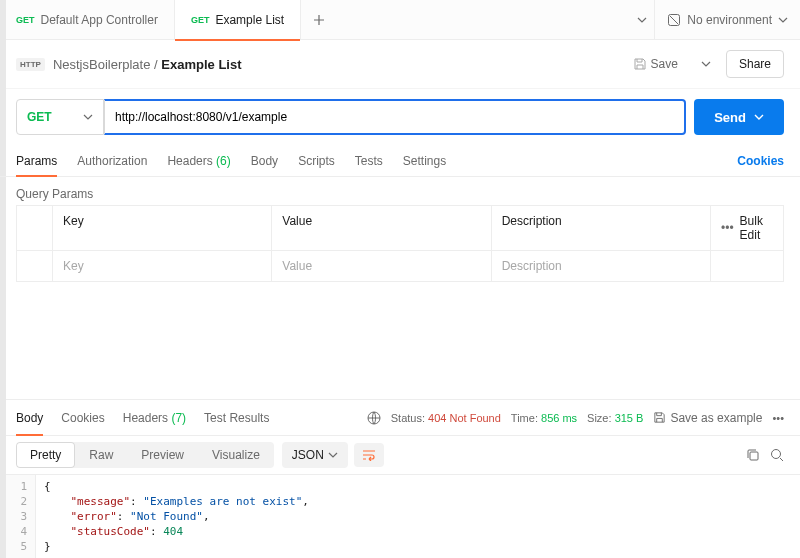  Describe the element at coordinates (198, 161) in the screenshot. I see `tab-headers: Headers (6)` at that location.